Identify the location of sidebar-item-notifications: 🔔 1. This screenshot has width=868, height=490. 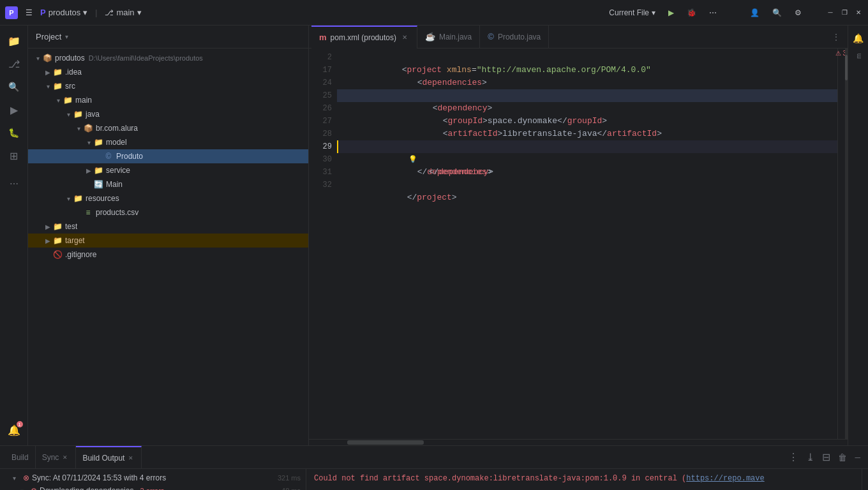
(14, 430).